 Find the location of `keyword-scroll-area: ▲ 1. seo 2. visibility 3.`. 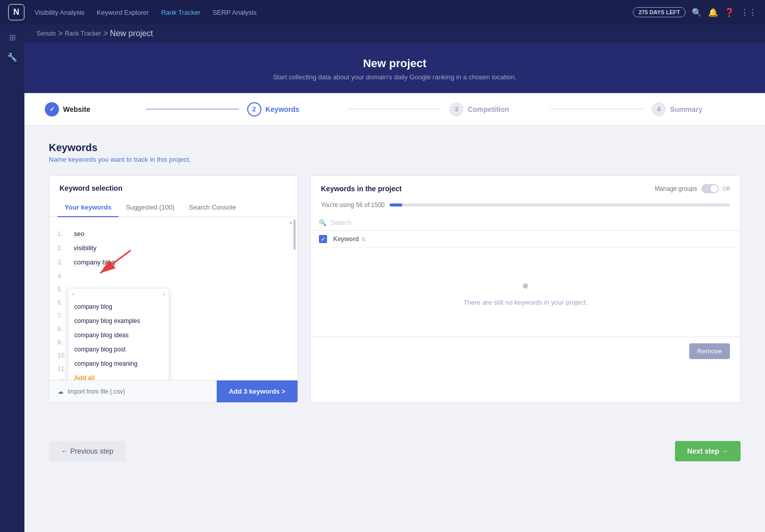

keyword-scroll-area: ▲ 1. seo 2. visibility 3. is located at coordinates (173, 299).